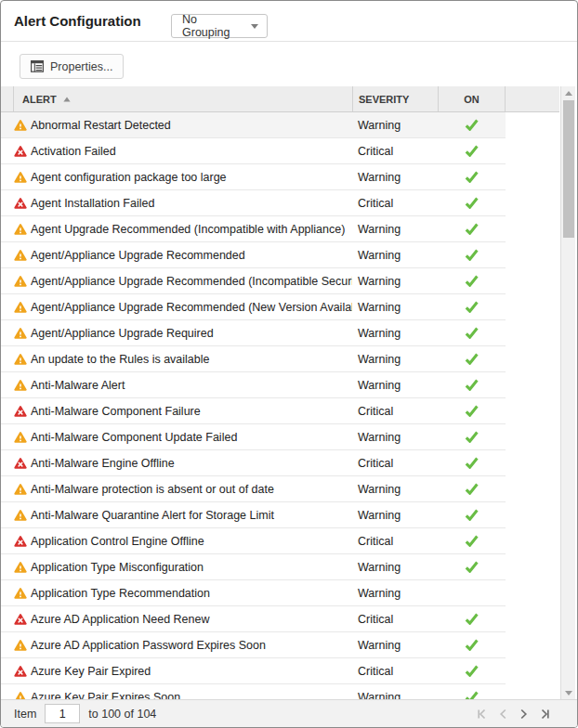 Image resolution: width=578 pixels, height=728 pixels. Describe the element at coordinates (481, 714) in the screenshot. I see `first-page-button` at that location.